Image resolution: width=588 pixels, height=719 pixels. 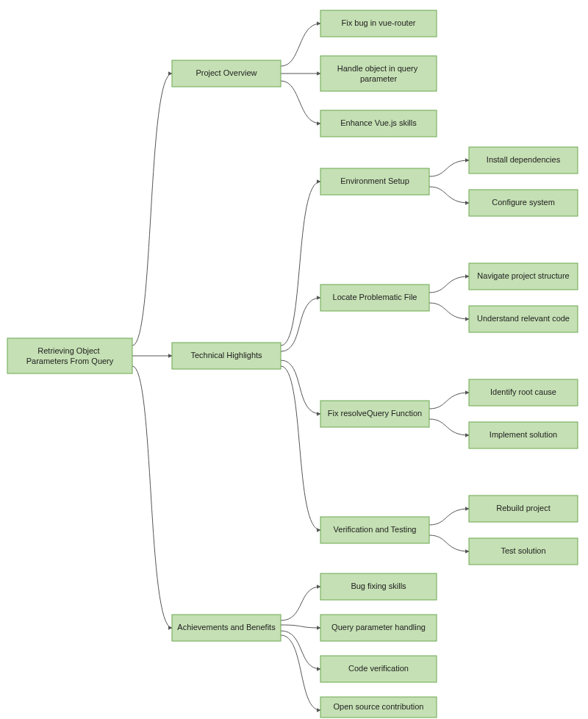 I want to click on node-locate-c2: Understand relevant code, so click(x=523, y=319).